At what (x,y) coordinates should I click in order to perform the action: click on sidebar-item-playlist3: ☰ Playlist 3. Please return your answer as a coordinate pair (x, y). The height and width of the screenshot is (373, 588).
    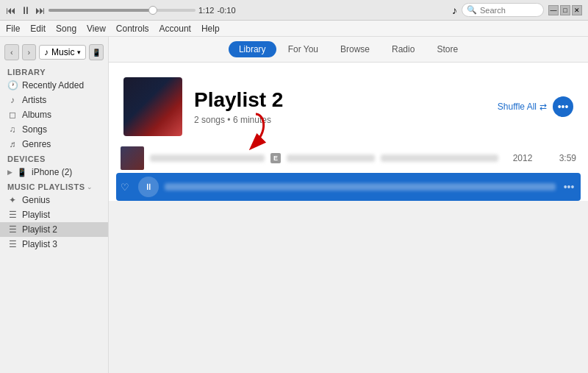
    Looking at the image, I should click on (54, 244).